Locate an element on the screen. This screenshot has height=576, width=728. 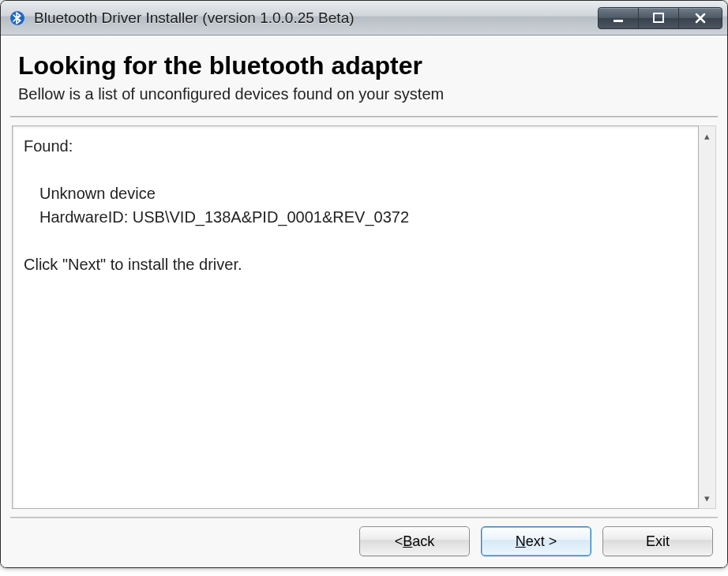
close-button is located at coordinates (700, 18).